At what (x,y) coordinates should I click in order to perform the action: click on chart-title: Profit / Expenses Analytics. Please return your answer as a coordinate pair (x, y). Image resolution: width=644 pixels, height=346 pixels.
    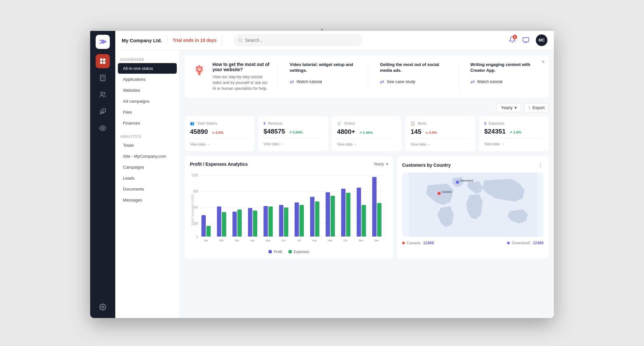
    Looking at the image, I should click on (219, 164).